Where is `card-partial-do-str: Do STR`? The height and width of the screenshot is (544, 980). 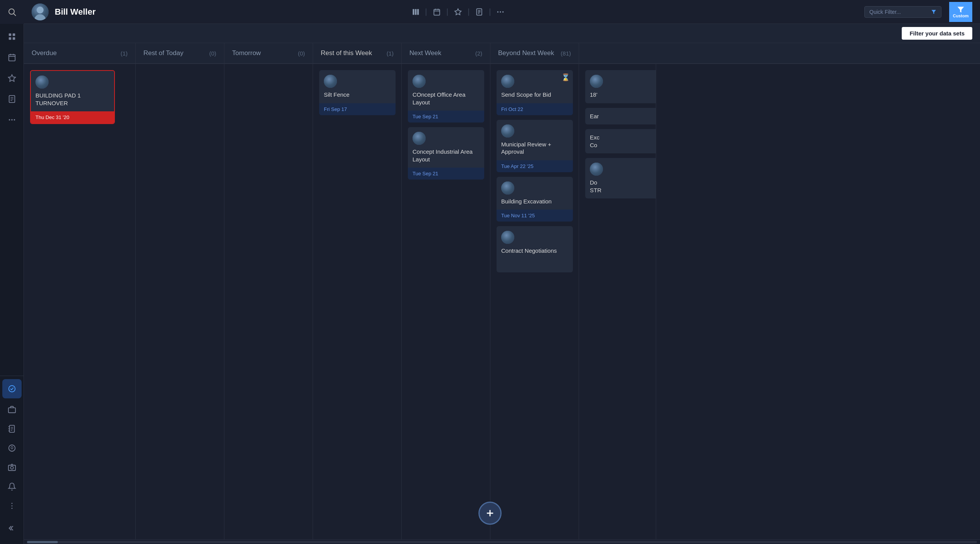 card-partial-do-str: Do STR is located at coordinates (621, 178).